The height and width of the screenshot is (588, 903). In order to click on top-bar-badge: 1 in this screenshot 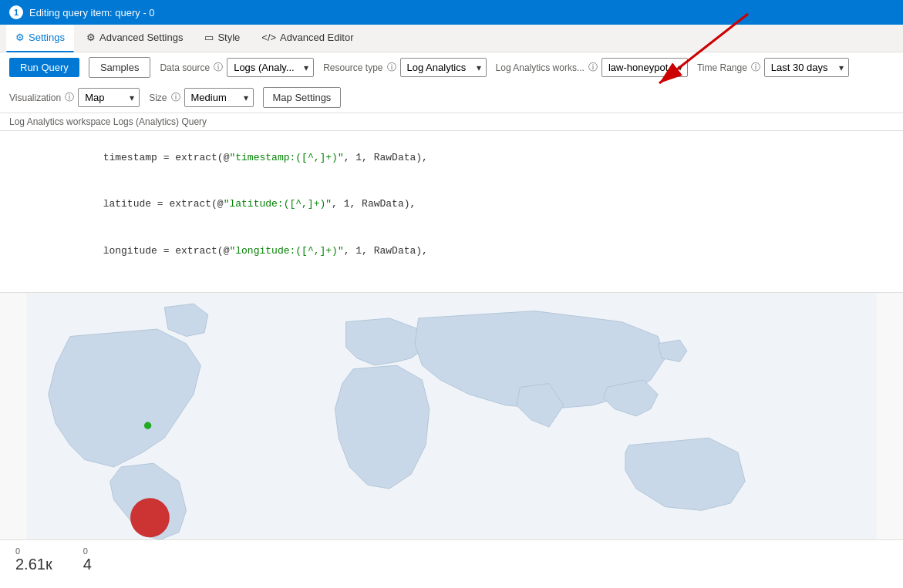, I will do `click(16, 12)`.